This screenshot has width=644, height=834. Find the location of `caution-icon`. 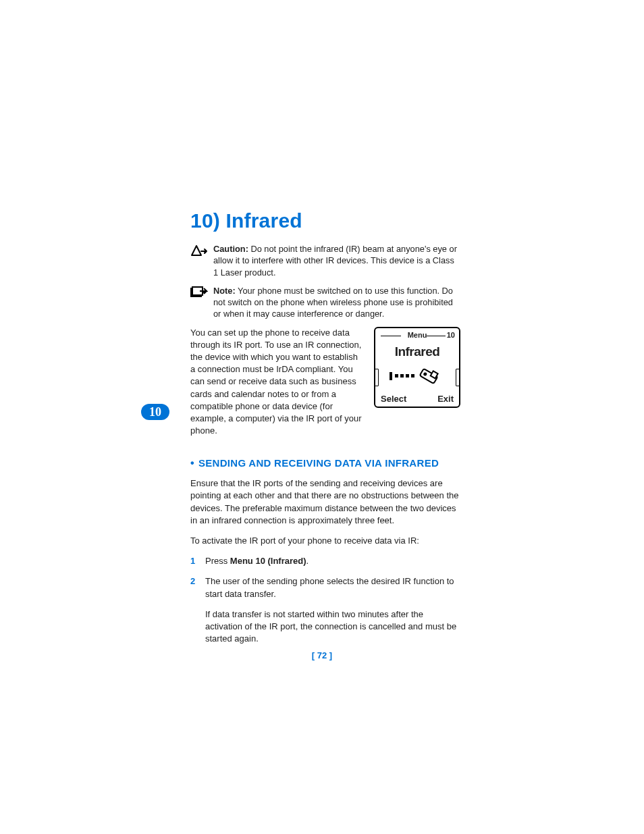

caution-icon is located at coordinates (202, 253).